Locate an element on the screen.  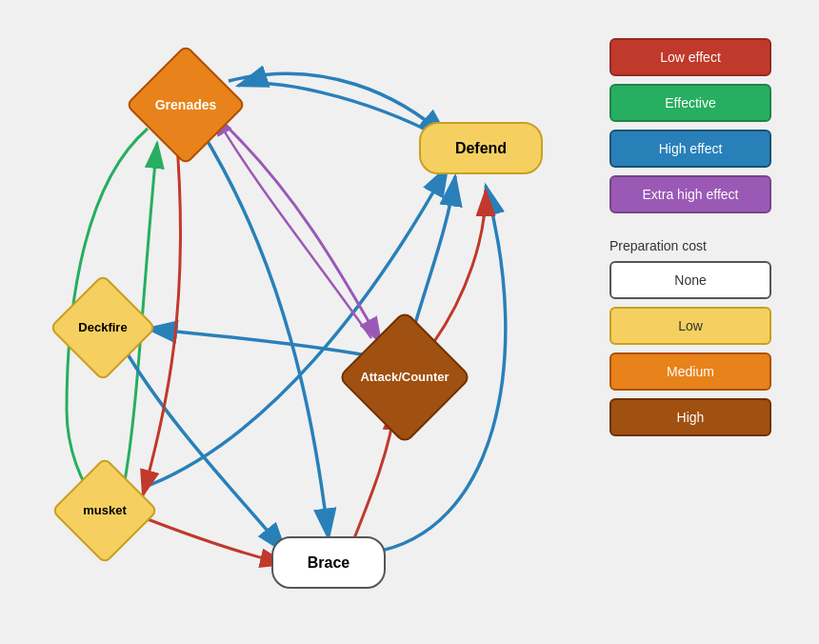
legend-cost-item: None is located at coordinates (690, 280).